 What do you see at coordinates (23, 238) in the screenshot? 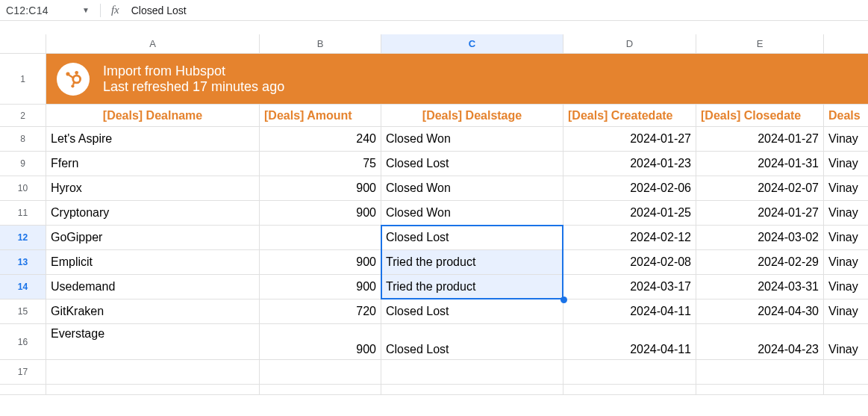
I see `row-header-12: 12` at bounding box center [23, 238].